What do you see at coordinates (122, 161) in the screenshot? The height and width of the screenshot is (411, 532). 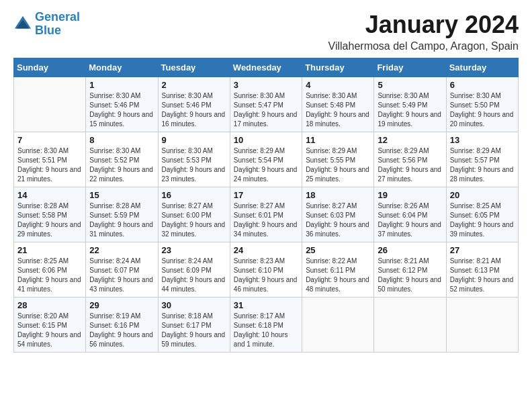 I see `sunset-text: Sunset: 5:52 PM` at bounding box center [122, 161].